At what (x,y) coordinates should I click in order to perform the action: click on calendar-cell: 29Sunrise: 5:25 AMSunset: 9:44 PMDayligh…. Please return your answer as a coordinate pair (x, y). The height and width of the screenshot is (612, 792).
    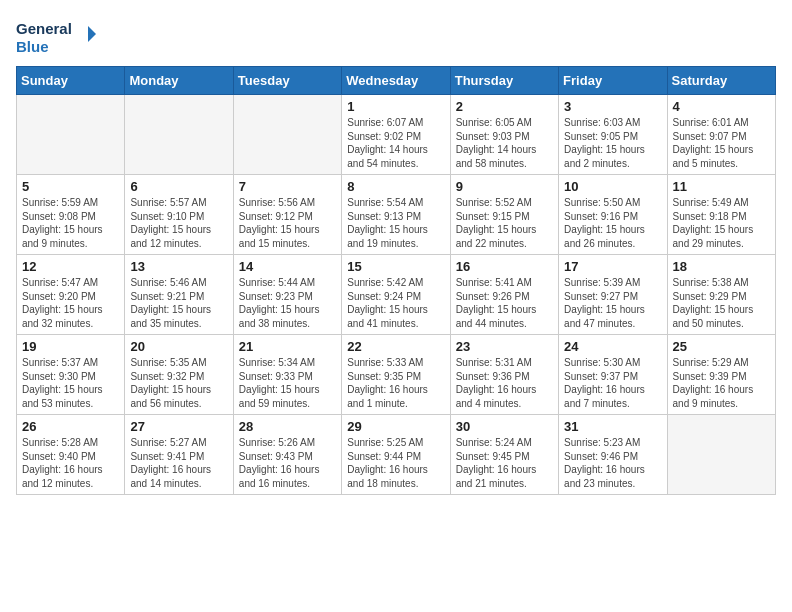
    Looking at the image, I should click on (396, 455).